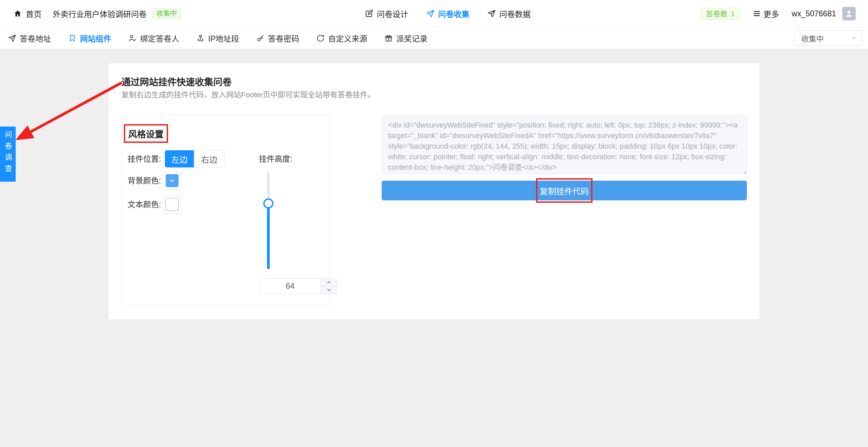 Image resolution: width=868 pixels, height=447 pixels. Describe the element at coordinates (224, 38) in the screenshot. I see `subnav-label: IP地址段` at that location.